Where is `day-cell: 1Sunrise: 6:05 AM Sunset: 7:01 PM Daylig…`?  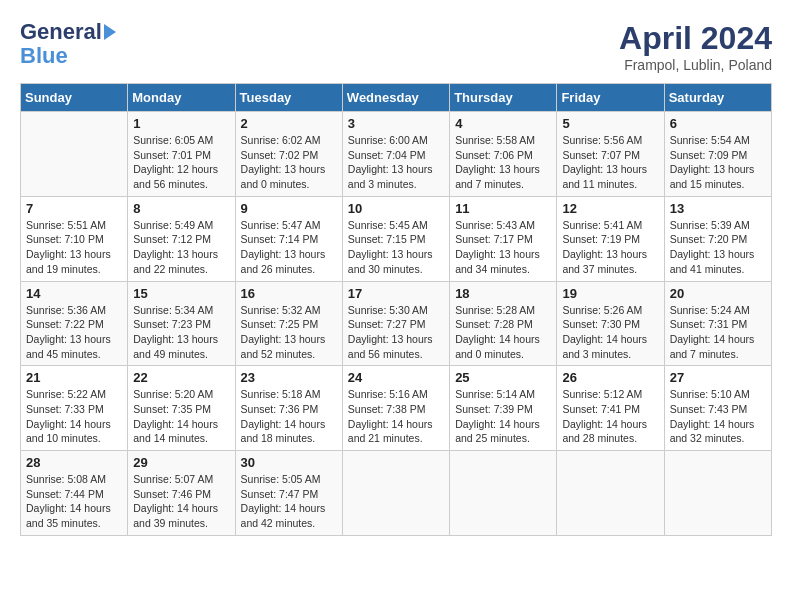 day-cell: 1Sunrise: 6:05 AM Sunset: 7:01 PM Daylig… is located at coordinates (182, 154).